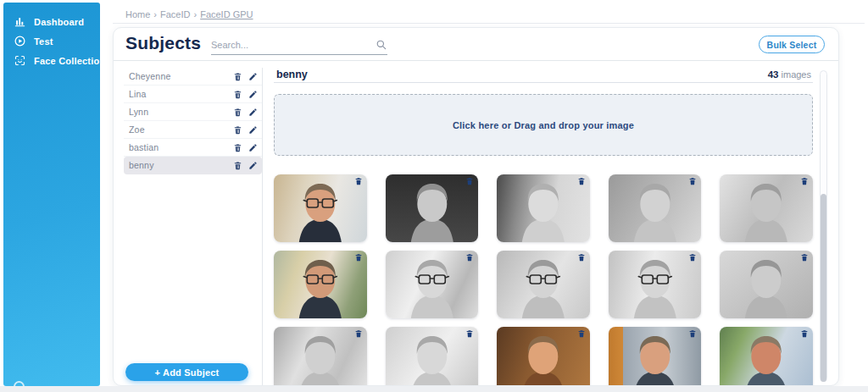  I want to click on page-title: Subjects, so click(163, 43).